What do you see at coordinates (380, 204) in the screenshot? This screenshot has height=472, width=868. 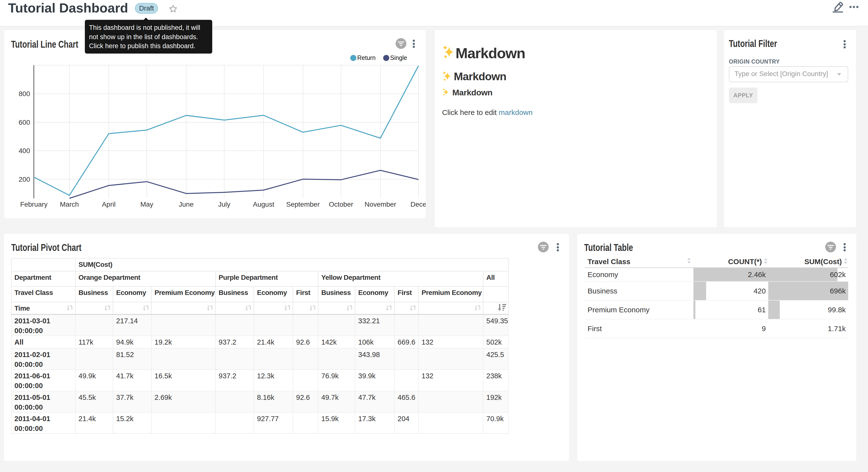 I see `svg-text: November` at bounding box center [380, 204].